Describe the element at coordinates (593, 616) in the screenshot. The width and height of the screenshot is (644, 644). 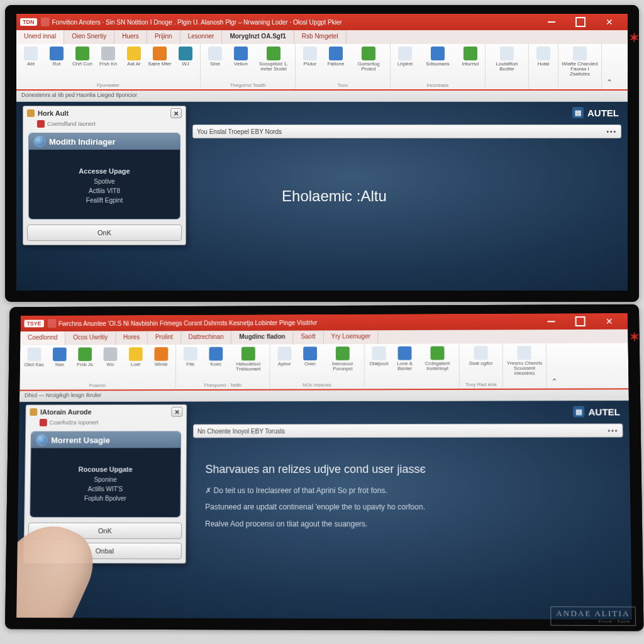
I see `watermark: ANDAE ALITIA Foton · Fatin` at that location.